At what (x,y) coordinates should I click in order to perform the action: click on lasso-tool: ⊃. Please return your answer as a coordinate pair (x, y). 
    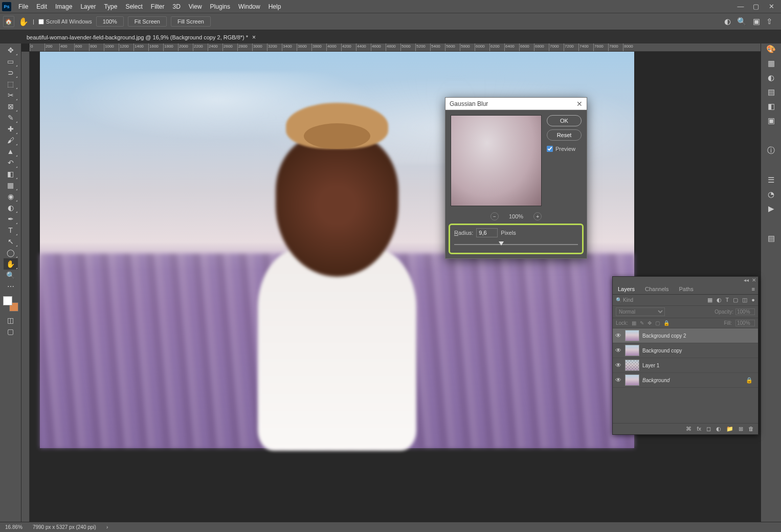
    Looking at the image, I should click on (11, 73).